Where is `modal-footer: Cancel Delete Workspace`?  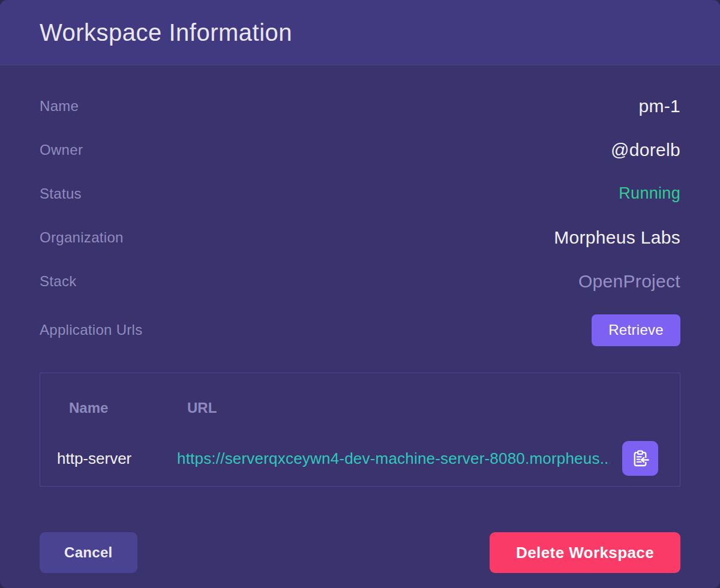
modal-footer: Cancel Delete Workspace is located at coordinates (360, 553).